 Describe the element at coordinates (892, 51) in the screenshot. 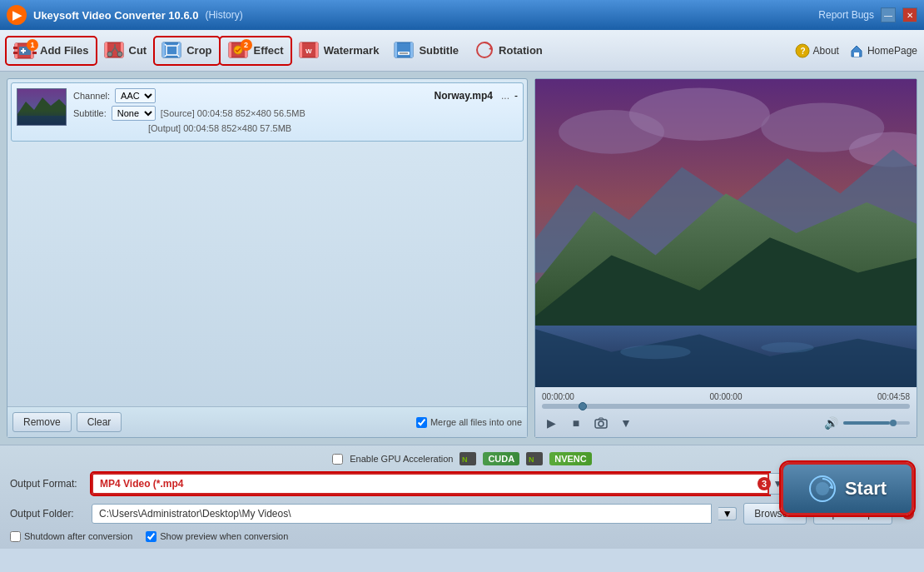

I see `homepage-label: HomePage` at that location.